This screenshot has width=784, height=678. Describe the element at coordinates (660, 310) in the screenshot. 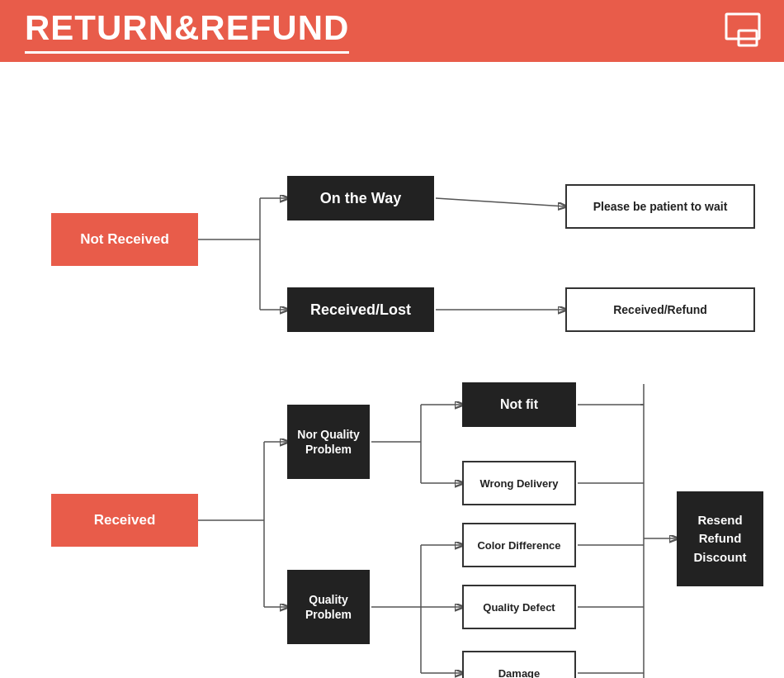

I see `received-refund-node: Received/Refund` at that location.